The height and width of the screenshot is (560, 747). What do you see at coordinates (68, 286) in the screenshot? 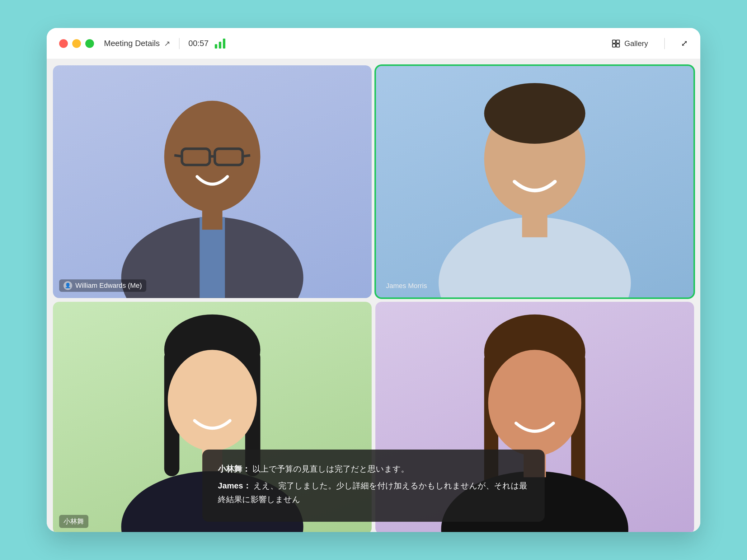
I see `person-icon: 👤` at bounding box center [68, 286].